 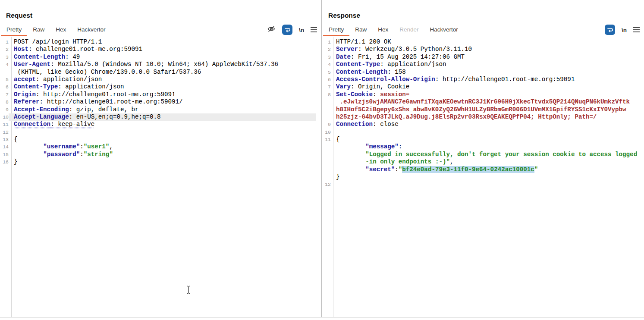 I want to click on line-number: 5, so click(x=4, y=79).